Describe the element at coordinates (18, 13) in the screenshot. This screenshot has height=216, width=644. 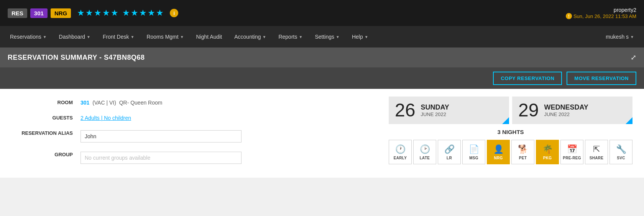
I see `badge-res: RES` at that location.